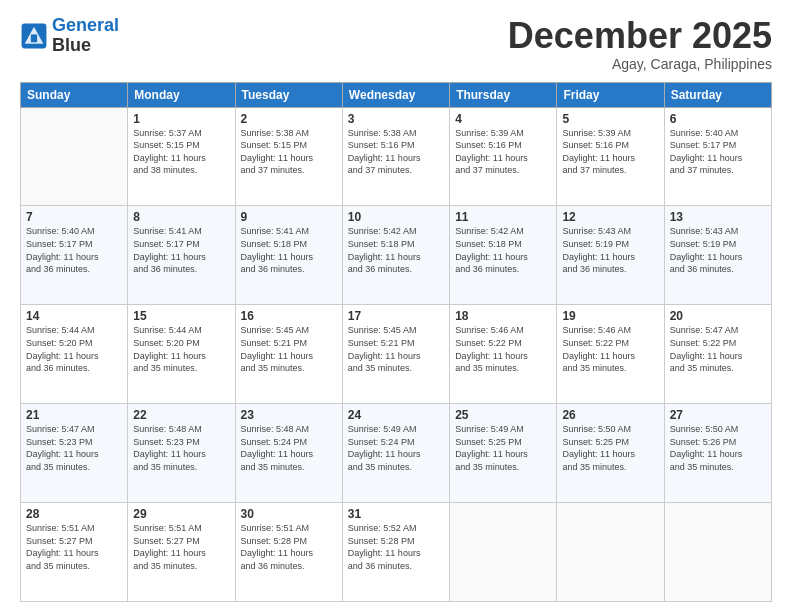 The width and height of the screenshot is (792, 612). Describe the element at coordinates (74, 415) in the screenshot. I see `day-number: 21` at that location.